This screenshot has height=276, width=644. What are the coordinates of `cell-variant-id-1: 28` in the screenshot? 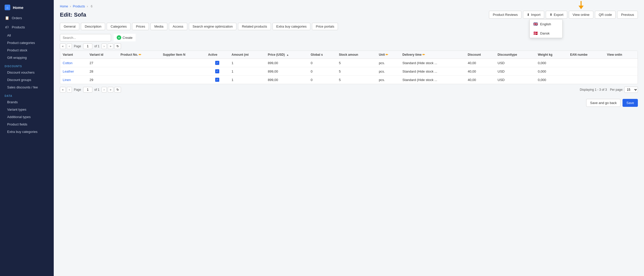 It's located at (102, 72).